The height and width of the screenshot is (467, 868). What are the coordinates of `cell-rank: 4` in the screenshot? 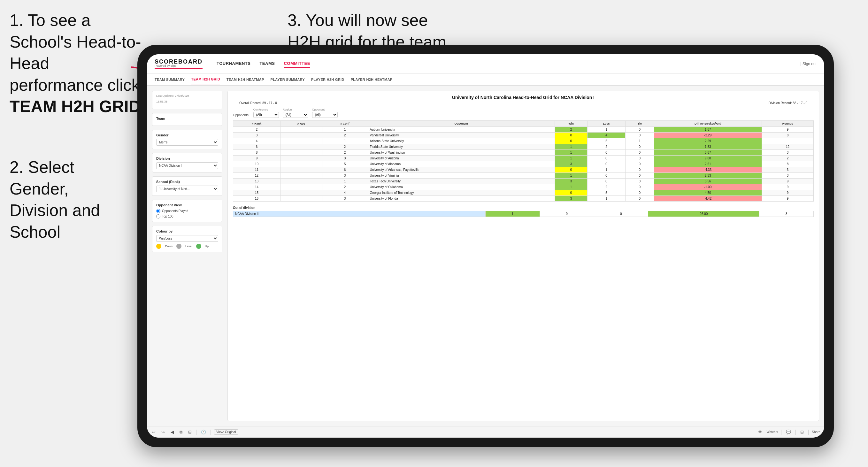 It's located at (257, 141).